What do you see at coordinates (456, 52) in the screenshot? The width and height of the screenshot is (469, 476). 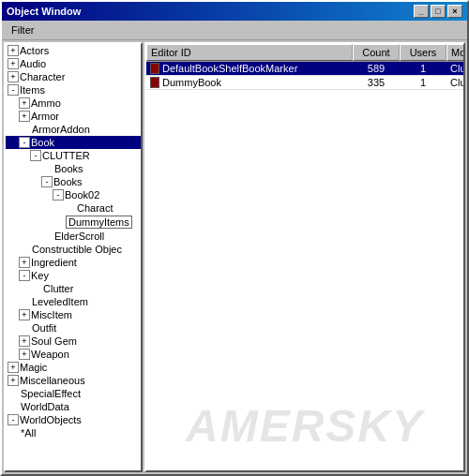 I see `col-header-model: Model` at bounding box center [456, 52].